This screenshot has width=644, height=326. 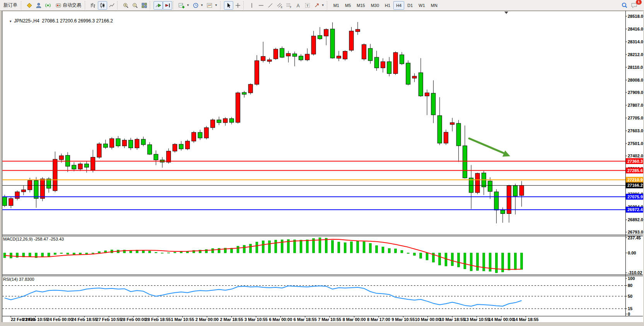 What do you see at coordinates (635, 161) in the screenshot?
I see `svg-text: 27360.3` at bounding box center [635, 161].